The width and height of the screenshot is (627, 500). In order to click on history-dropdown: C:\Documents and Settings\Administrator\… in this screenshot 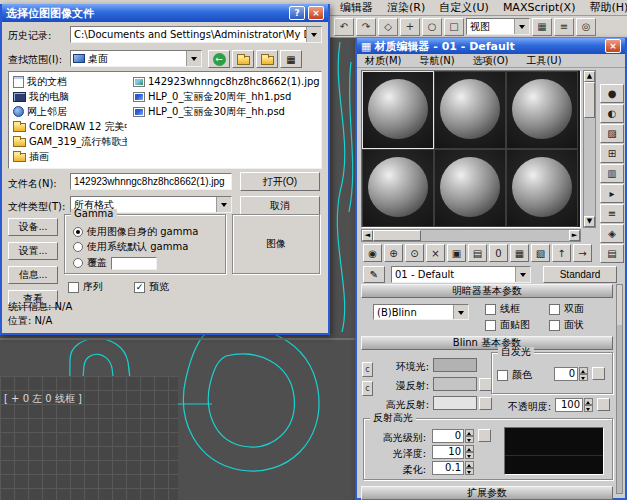, I will do `click(196, 34)`.